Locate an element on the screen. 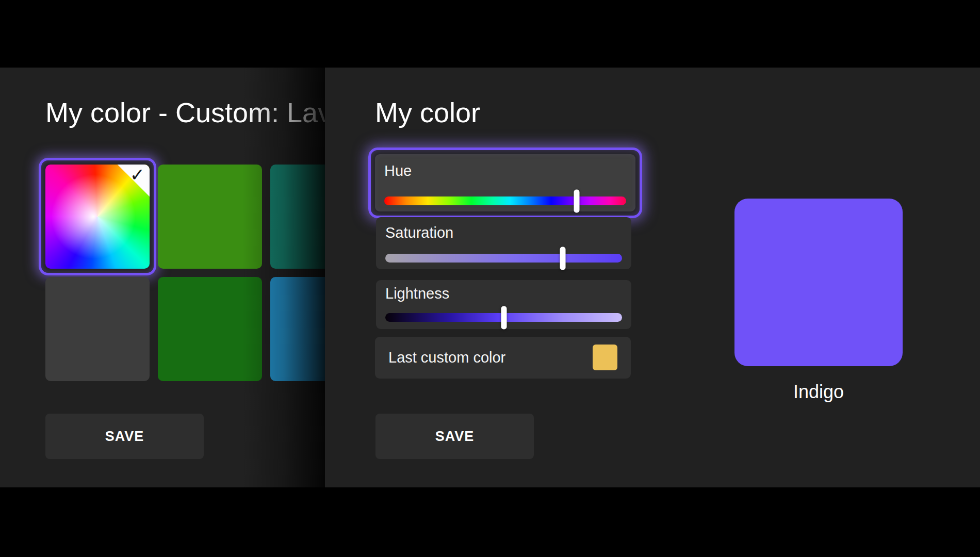 The width and height of the screenshot is (980, 557). swatch-green is located at coordinates (210, 217).